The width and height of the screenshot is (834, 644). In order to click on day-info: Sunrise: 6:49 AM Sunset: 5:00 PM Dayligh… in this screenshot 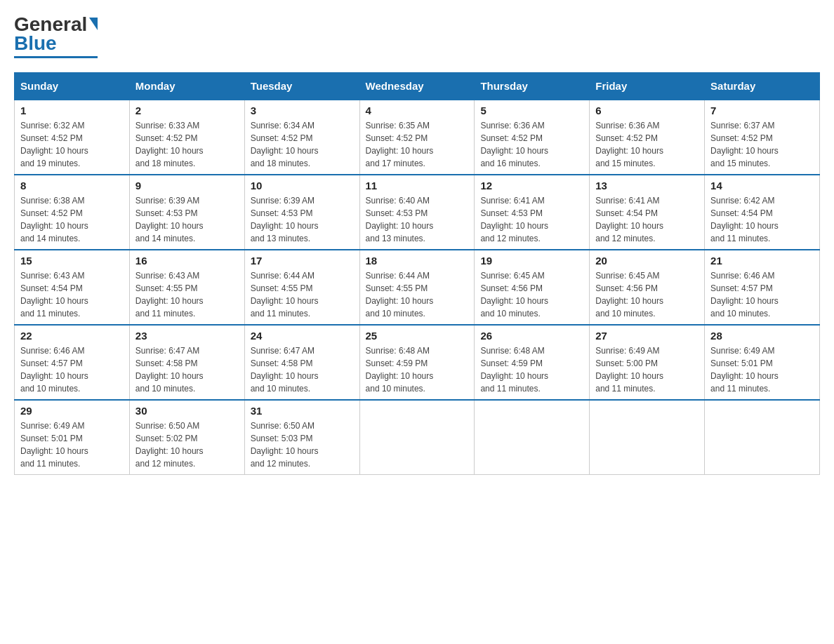, I will do `click(647, 370)`.